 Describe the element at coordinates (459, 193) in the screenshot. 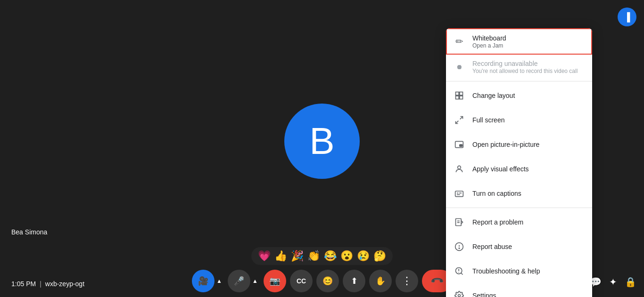

I see `captions-menu-icon` at that location.